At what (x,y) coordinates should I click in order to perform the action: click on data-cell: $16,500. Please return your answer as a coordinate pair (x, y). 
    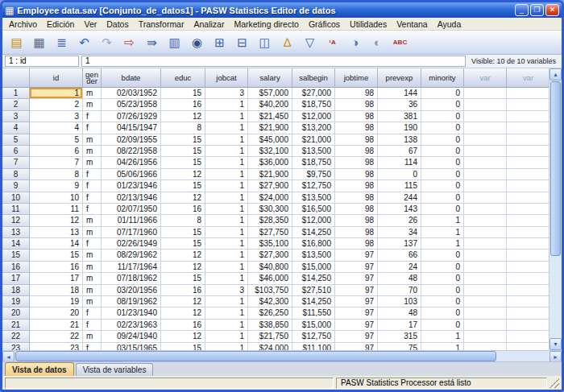
    Looking at the image, I should click on (314, 209).